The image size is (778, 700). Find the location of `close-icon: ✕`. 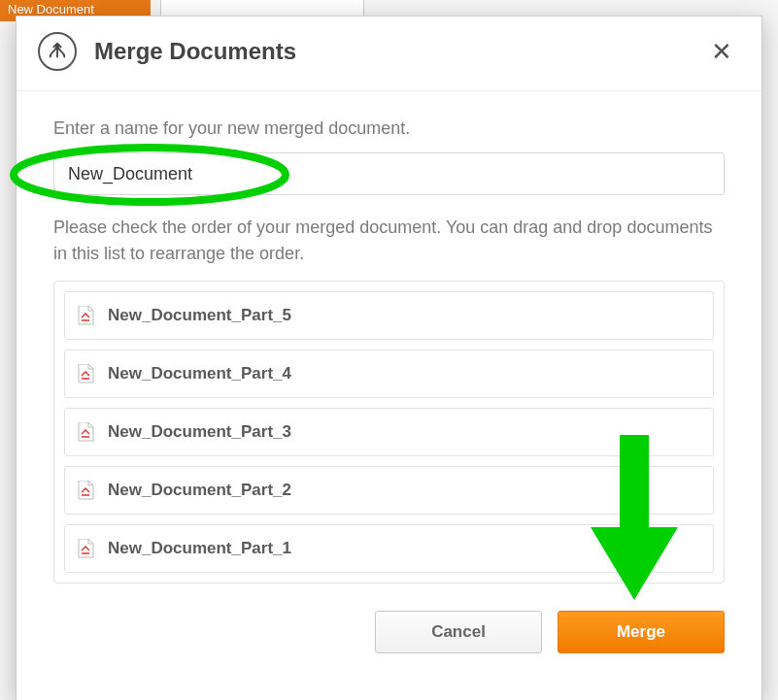

close-icon: ✕ is located at coordinates (722, 51).